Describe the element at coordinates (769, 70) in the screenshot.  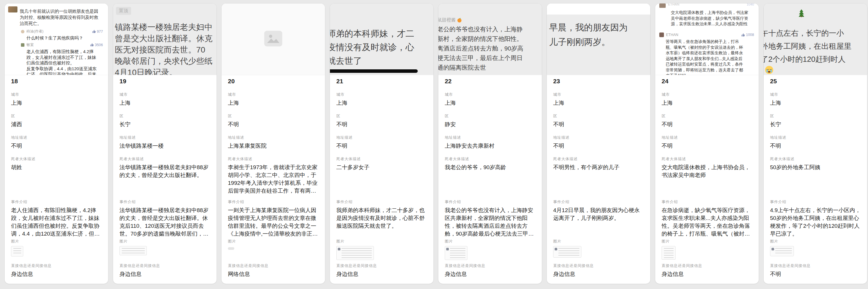
I see `crying-face-emoji` at that location.